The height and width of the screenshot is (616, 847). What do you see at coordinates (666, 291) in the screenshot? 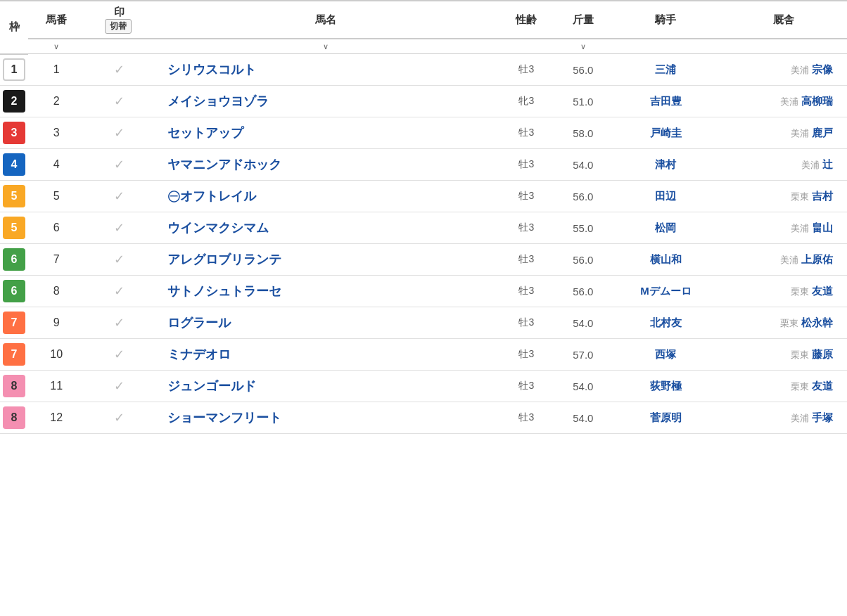
I see `jockey-cell: Mデムーロ` at bounding box center [666, 291].